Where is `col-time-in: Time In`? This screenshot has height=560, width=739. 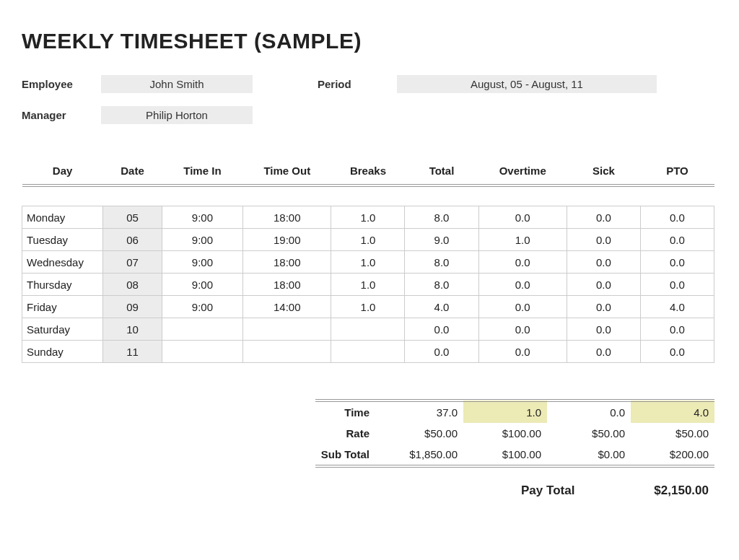
col-time-in: Time In is located at coordinates (202, 173).